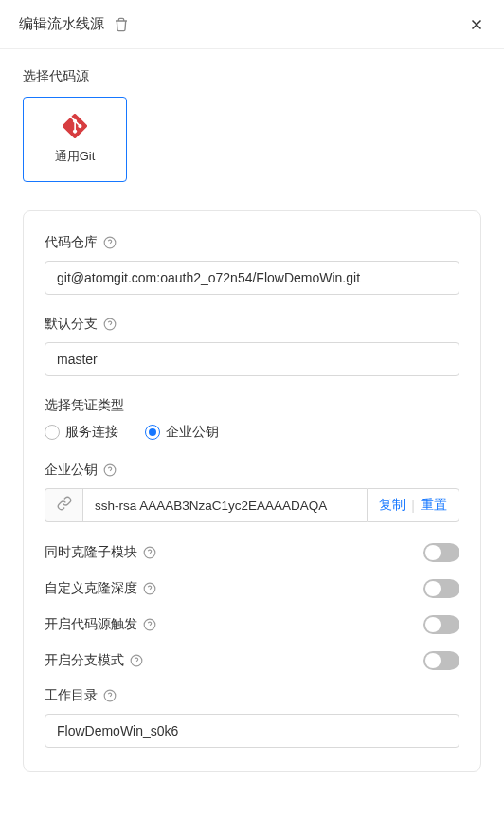 This screenshot has height=836, width=504. Describe the element at coordinates (252, 470) in the screenshot. I see `pubkey-label: 企业公钥` at that location.